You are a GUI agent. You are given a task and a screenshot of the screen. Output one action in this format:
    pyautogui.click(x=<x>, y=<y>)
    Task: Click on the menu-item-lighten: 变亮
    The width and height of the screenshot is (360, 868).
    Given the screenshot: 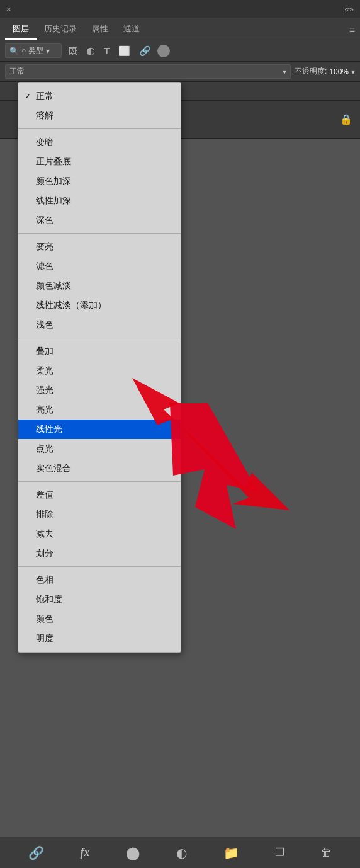 What is the action you would take?
    pyautogui.click(x=99, y=247)
    